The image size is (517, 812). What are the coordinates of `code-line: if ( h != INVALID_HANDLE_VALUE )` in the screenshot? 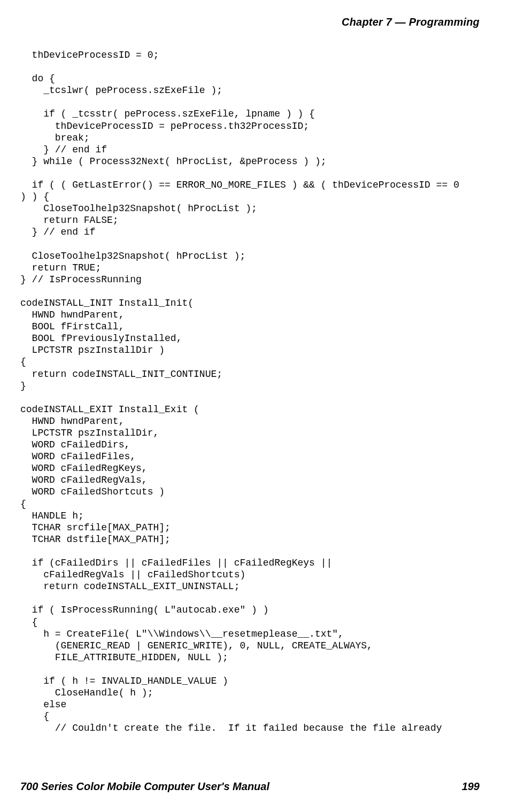 It's located at (124, 681).